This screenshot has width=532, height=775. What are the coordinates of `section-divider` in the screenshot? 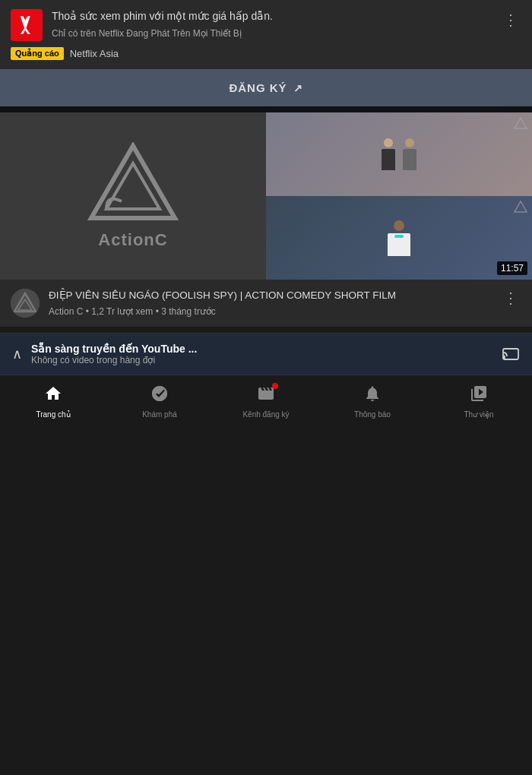 It's located at (266, 109).